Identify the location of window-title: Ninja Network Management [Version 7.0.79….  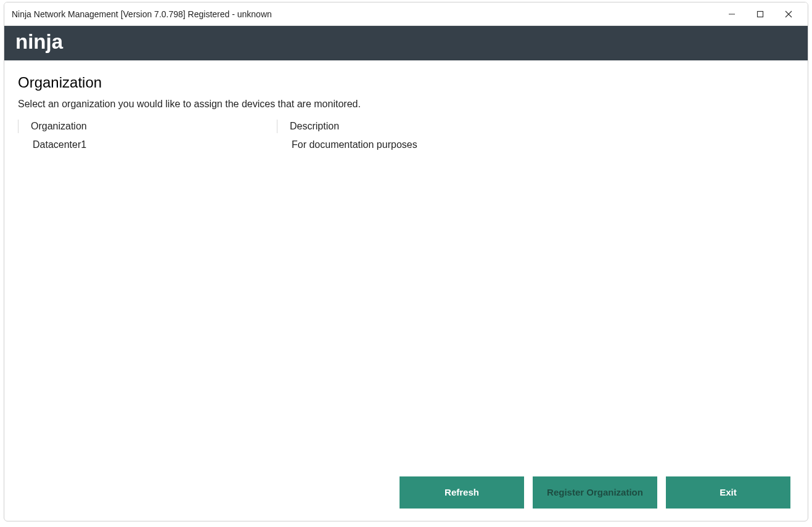
(365, 14).